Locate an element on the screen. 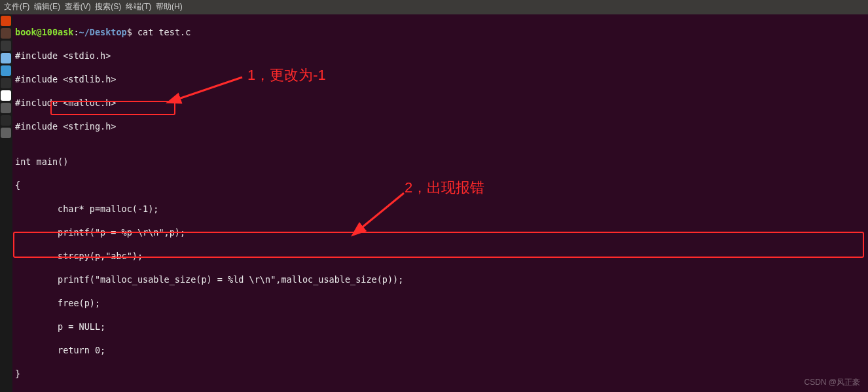  src-line: printf("malloc_usable_size(p) = %ld \r\n… is located at coordinates (440, 279).